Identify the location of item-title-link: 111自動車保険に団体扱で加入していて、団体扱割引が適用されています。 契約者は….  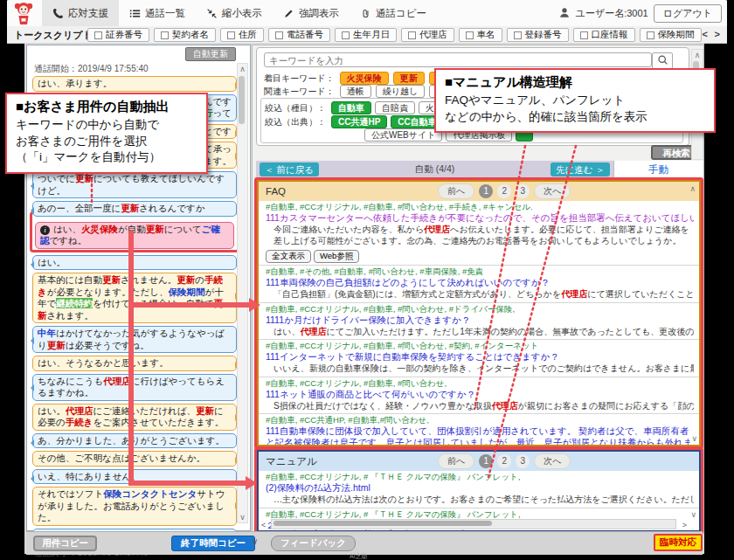
(480, 435).